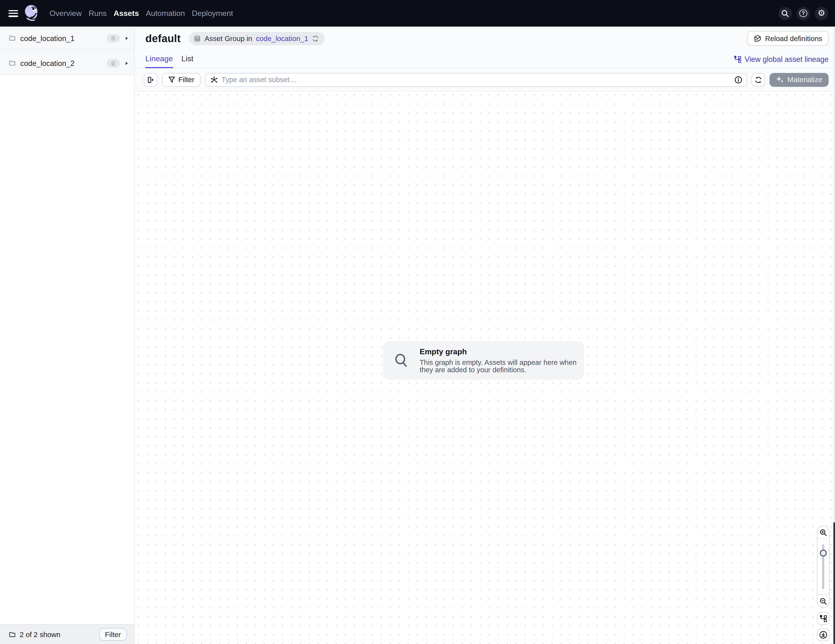  What do you see at coordinates (823, 601) in the screenshot?
I see `zoom-out-button` at bounding box center [823, 601].